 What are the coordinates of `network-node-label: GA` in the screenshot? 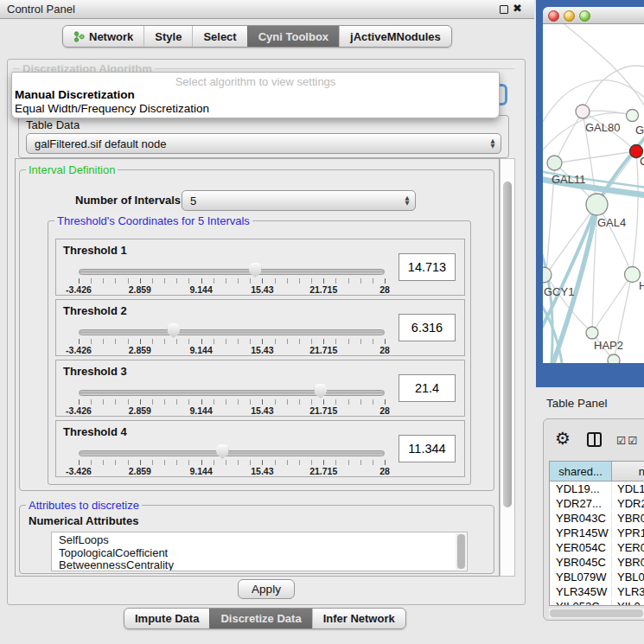 It's located at (640, 130).